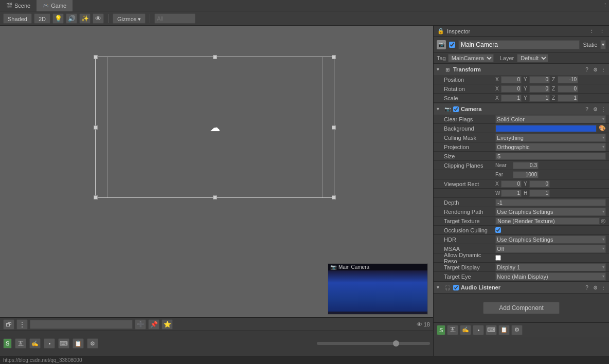 This screenshot has height=364, width=609. Describe the element at coordinates (603, 45) in the screenshot. I see `static-dropdown: ▾` at that location.